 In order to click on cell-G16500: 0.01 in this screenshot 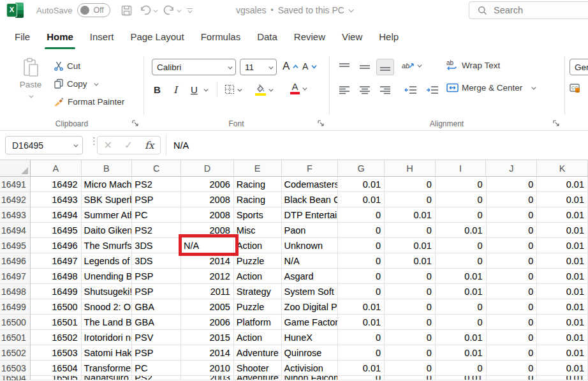, I will do `click(361, 322)`.